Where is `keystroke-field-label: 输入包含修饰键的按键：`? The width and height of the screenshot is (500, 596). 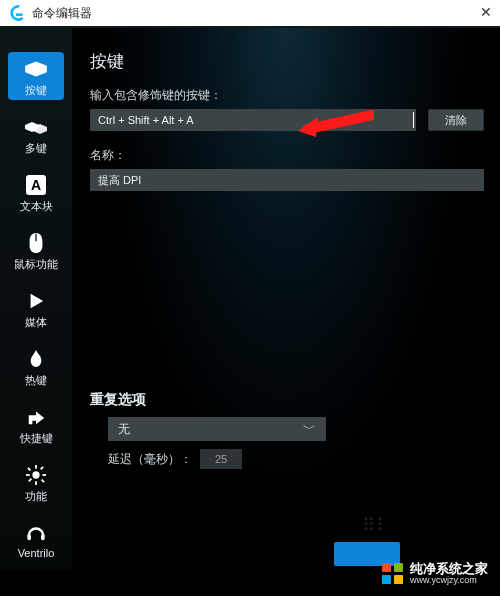 keystroke-field-label: 输入包含修饰键的按键： is located at coordinates (287, 96).